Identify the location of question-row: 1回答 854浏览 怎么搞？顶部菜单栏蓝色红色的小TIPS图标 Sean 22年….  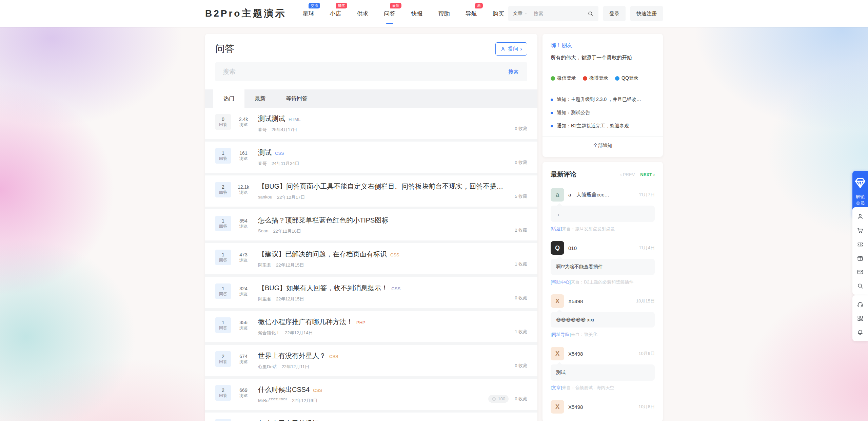
(371, 224).